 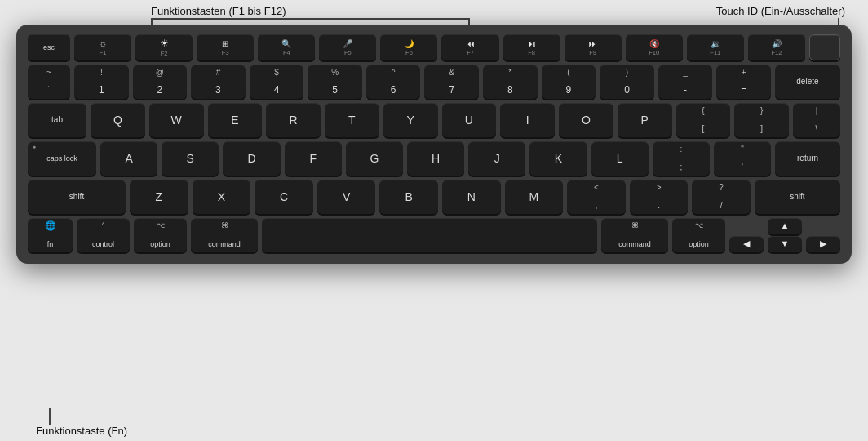 I want to click on key-4: $ 4, so click(x=277, y=82).